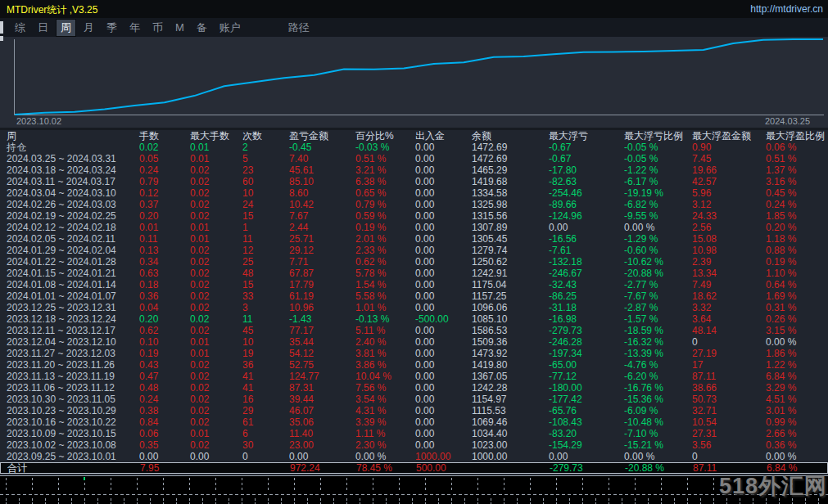 The width and height of the screenshot is (828, 504). What do you see at coordinates (490, 239) in the screenshot?
I see `cell: 1305.45` at bounding box center [490, 239].